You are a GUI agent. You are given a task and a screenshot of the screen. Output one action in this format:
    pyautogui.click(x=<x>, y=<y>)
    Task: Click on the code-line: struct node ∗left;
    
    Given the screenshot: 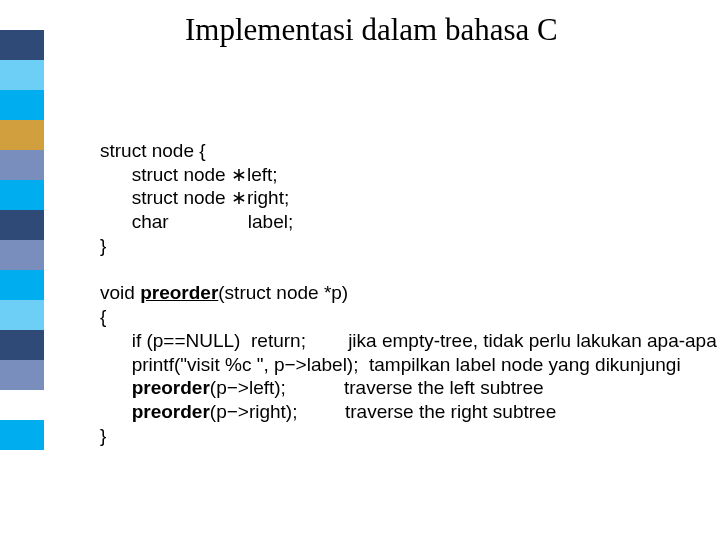 What is the action you would take?
    pyautogui.click(x=189, y=174)
    